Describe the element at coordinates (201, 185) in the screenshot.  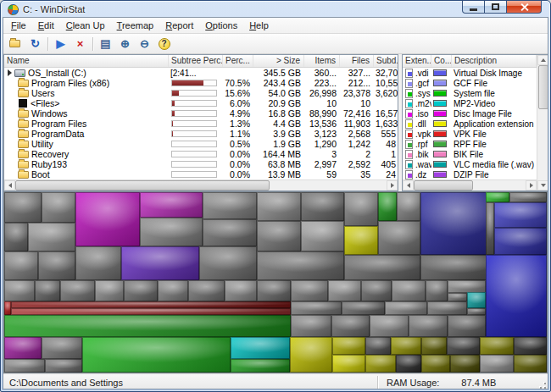
I see `directory-horizontal-scrollbar` at that location.